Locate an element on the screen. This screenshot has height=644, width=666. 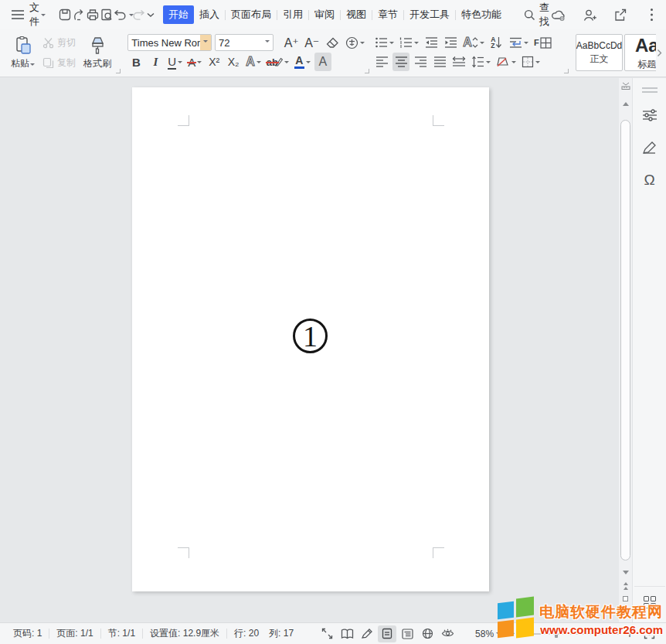
tab-page-layout: 页面布局 is located at coordinates (251, 15).